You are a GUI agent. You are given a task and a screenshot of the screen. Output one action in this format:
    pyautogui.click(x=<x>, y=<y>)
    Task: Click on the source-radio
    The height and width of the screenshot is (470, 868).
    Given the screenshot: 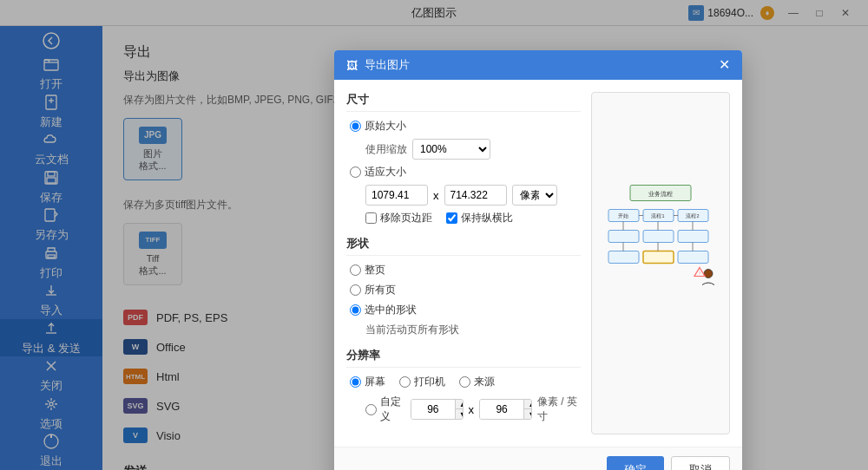 What is the action you would take?
    pyautogui.click(x=465, y=382)
    